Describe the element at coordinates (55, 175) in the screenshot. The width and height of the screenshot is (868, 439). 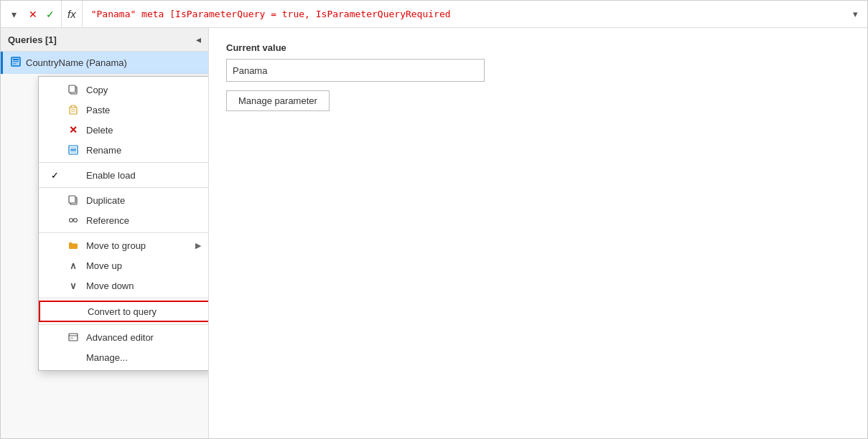
I see `menu-item-enable-load-check: ✓` at that location.